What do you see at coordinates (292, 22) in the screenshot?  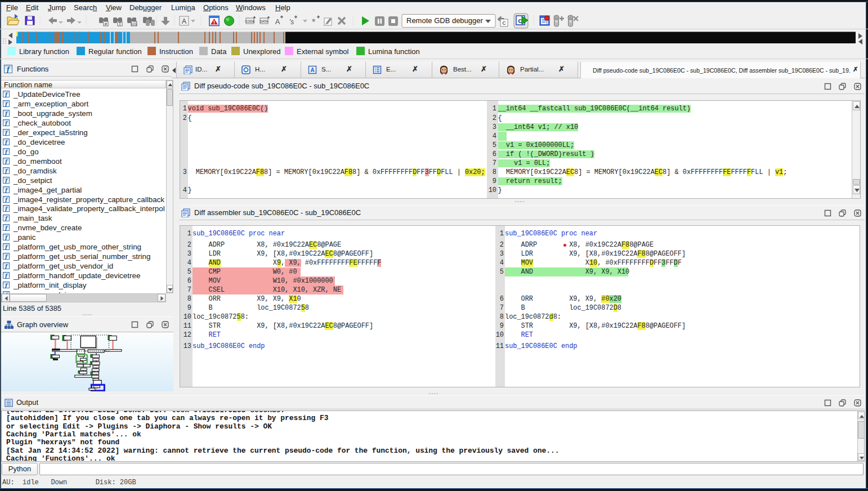 I see `svg-text: 's` at bounding box center [292, 22].